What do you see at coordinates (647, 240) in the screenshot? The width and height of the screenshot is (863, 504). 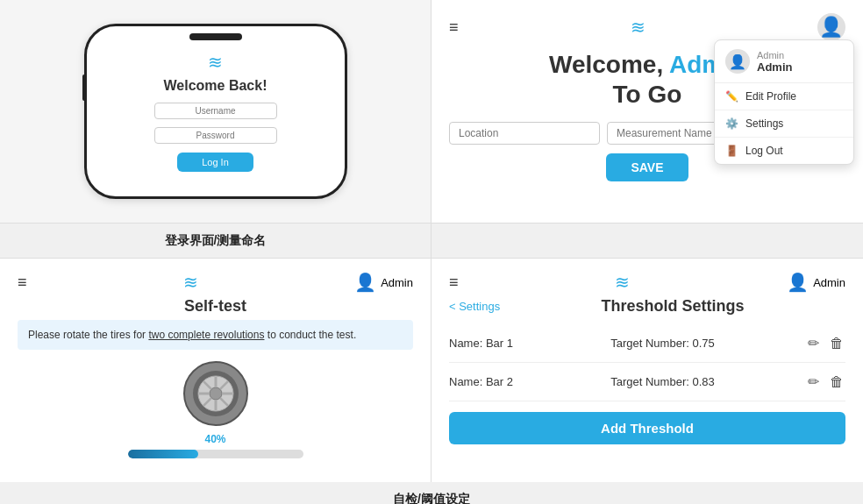 I see `top-caption-right` at bounding box center [647, 240].